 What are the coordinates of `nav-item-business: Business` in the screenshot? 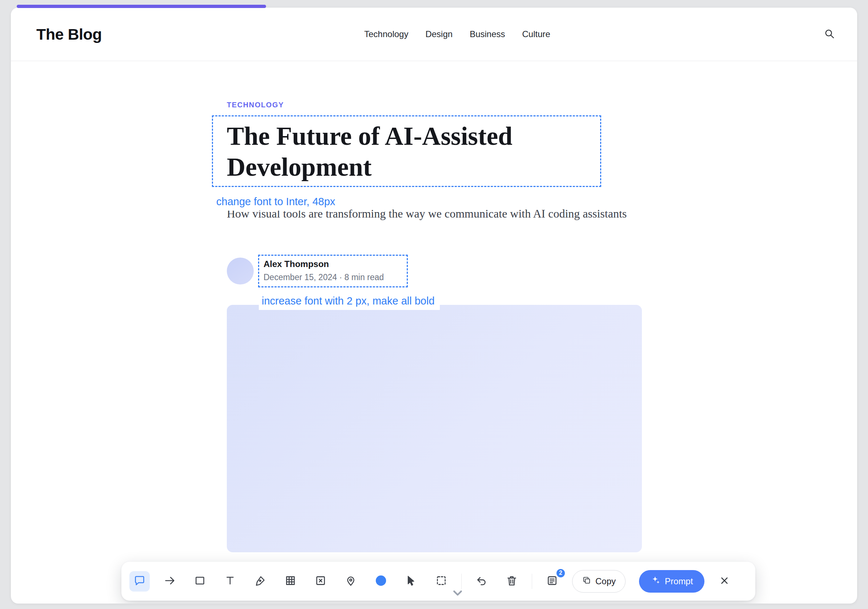 It's located at (487, 34).